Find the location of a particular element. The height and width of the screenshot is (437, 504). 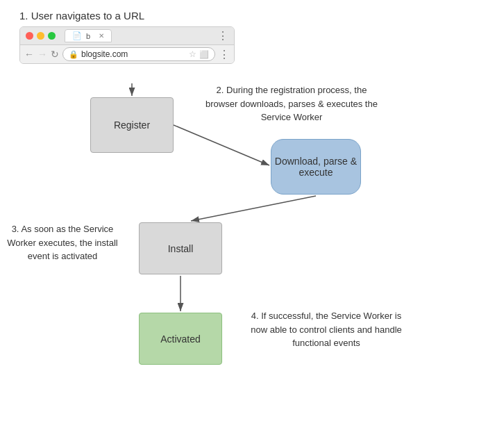

address-bar: 🔒 blogsite.com ☆ ⬜ is located at coordinates (139, 54).